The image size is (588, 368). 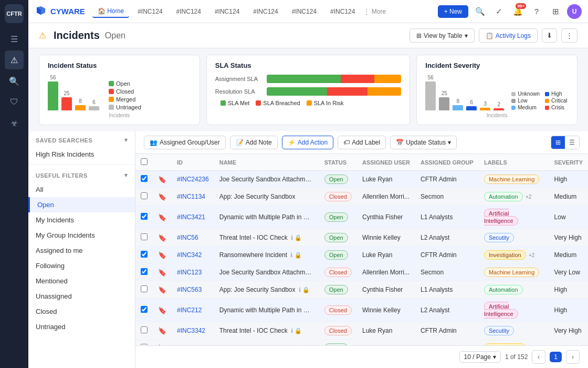 I want to click on filter-open: Open, so click(x=82, y=205).